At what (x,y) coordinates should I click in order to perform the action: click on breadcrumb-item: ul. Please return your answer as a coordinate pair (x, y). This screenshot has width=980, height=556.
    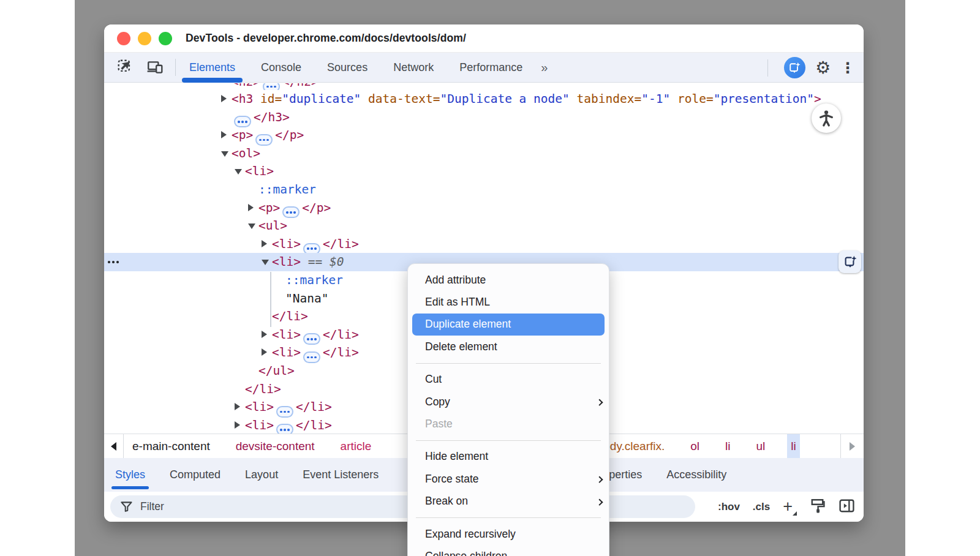
    Looking at the image, I should click on (761, 446).